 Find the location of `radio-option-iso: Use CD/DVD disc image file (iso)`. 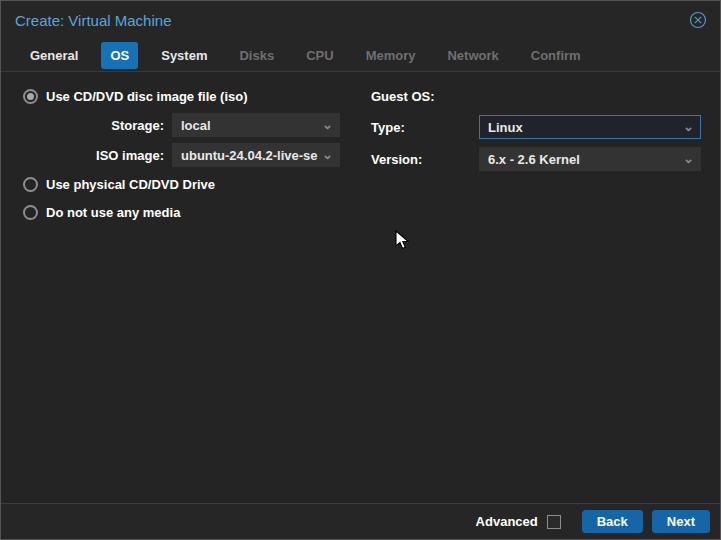

radio-option-iso: Use CD/DVD disc image file (iso) is located at coordinates (181, 96).